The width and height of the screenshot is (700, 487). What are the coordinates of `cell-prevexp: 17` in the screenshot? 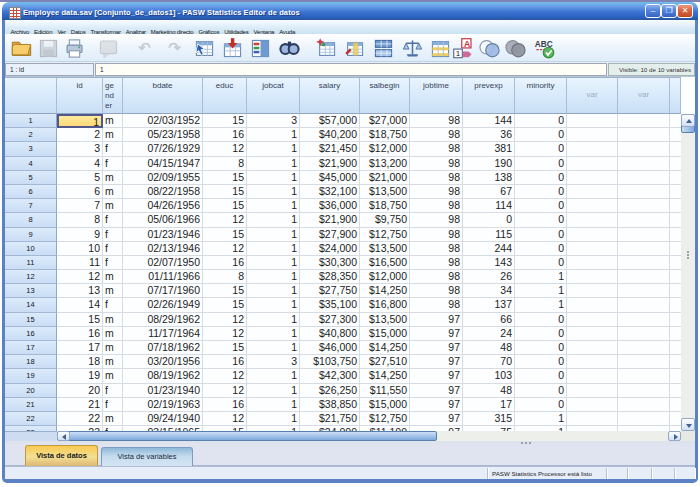 It's located at (489, 405).